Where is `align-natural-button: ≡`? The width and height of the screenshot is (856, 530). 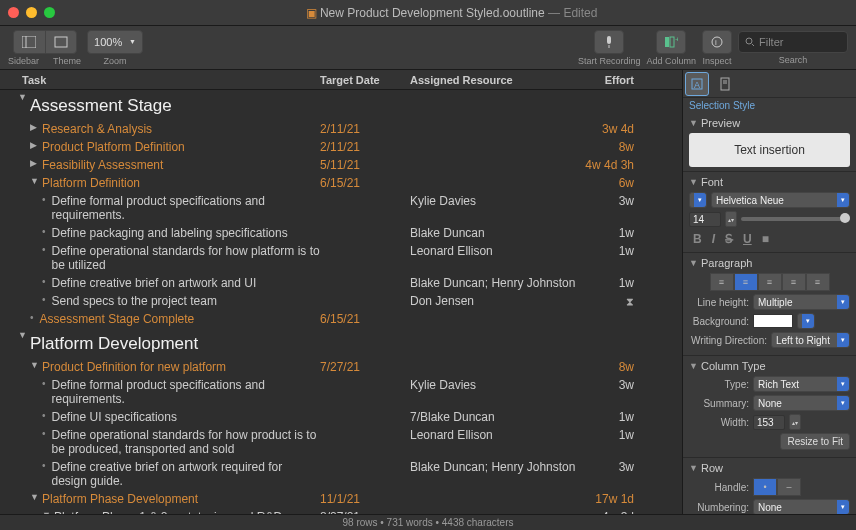
align-natural-button: ≡ is located at coordinates (818, 282).